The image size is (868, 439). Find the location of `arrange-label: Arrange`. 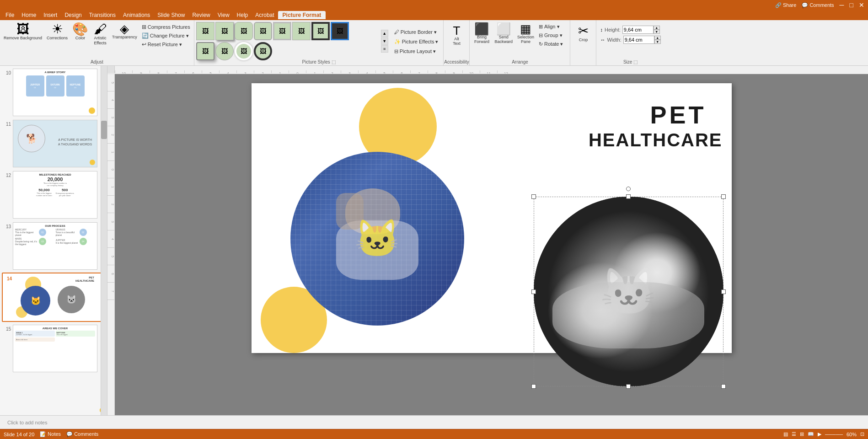

arrange-label: Arrange is located at coordinates (520, 62).